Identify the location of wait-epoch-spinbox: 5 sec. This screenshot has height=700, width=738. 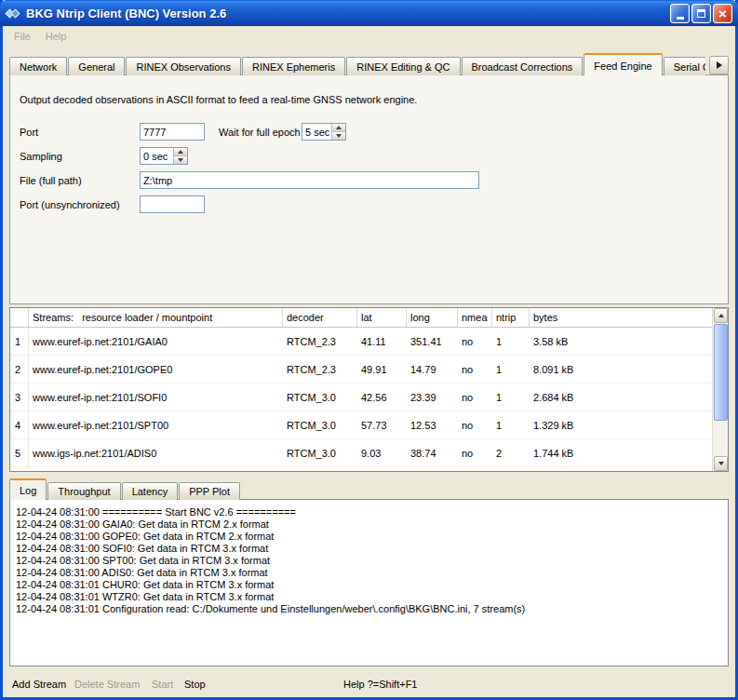
(324, 132).